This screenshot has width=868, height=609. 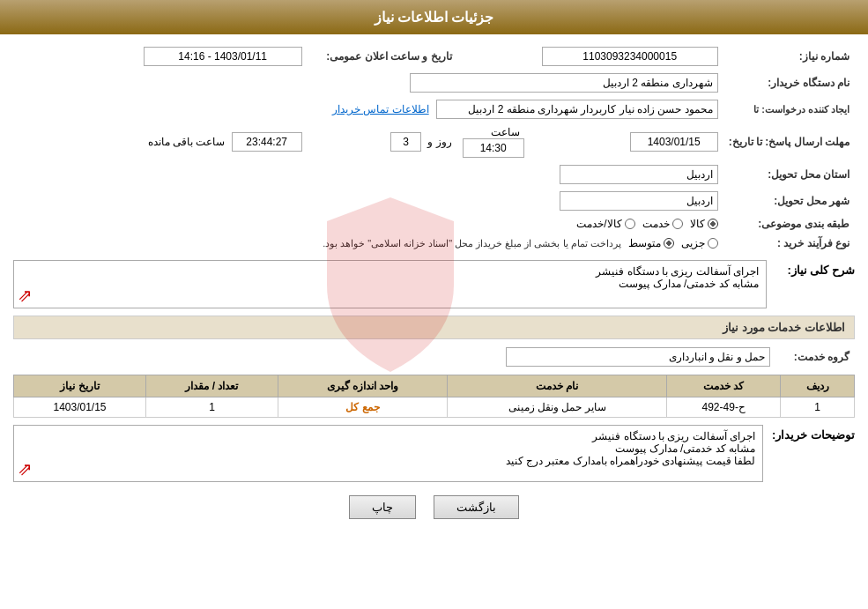 What do you see at coordinates (434, 407) in the screenshot?
I see `table-row: 1 ح-49-492 سایر حمل ونقل زمینی جمع کل 1 …` at bounding box center [434, 407].